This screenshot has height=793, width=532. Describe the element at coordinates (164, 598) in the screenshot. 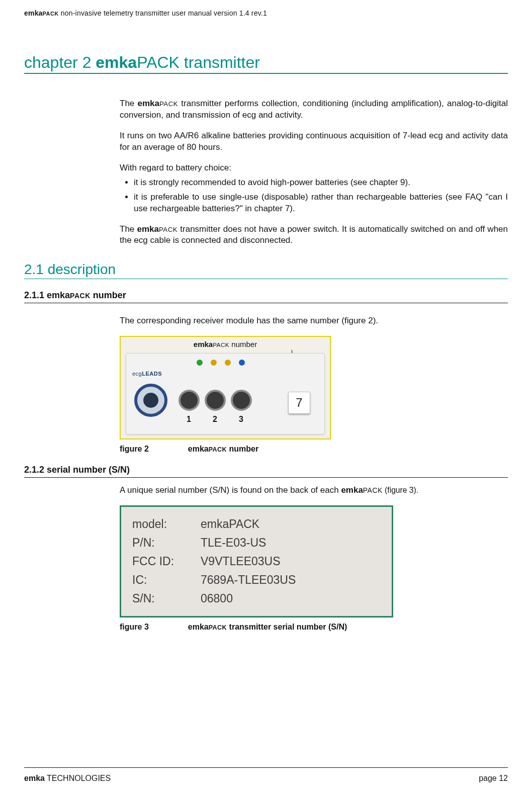

I see `label-key-sn: S/N:` at that location.